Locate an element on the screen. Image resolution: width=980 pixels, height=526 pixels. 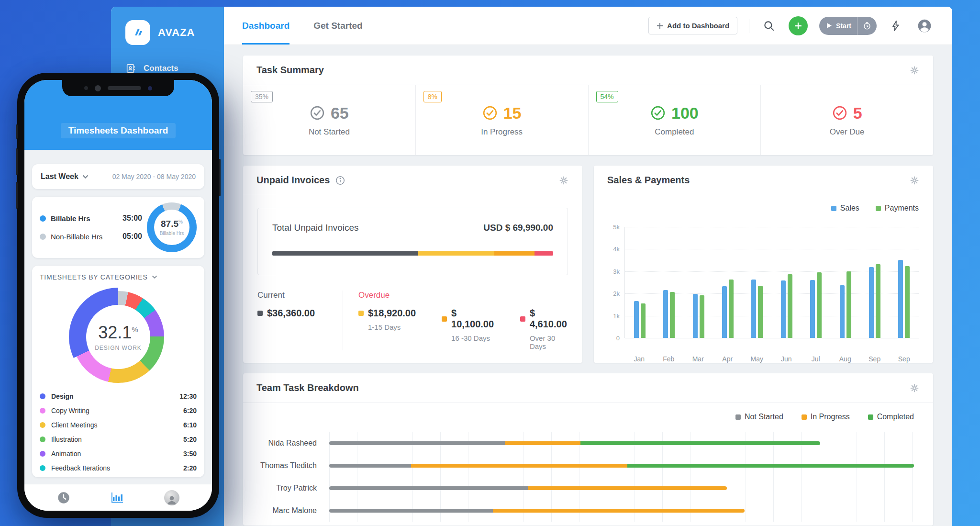
chevron-down-icon is located at coordinates (155, 277).